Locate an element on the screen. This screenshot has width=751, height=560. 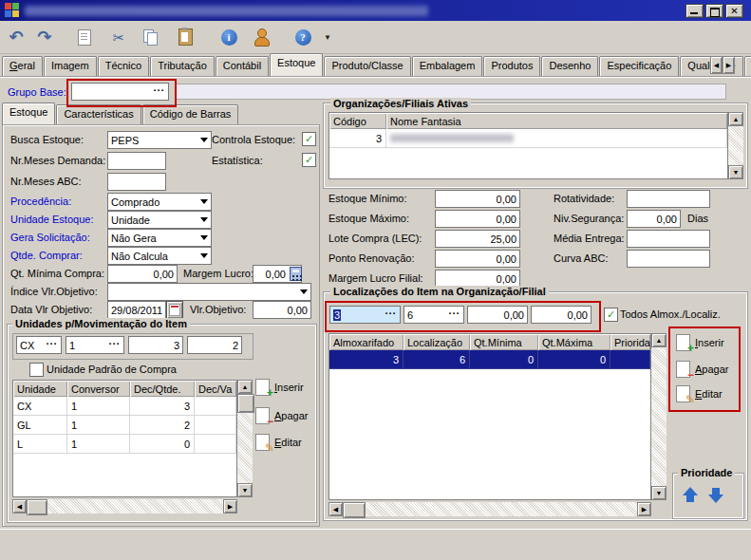
priority-down-button is located at coordinates (716, 495).